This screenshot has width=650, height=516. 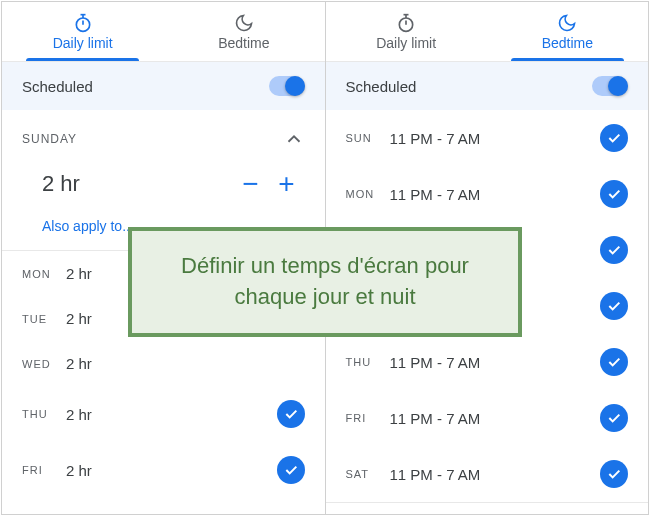 What do you see at coordinates (488, 474) in the screenshot?
I see `bedtime-row: SAT11 PM - 7 AM` at bounding box center [488, 474].